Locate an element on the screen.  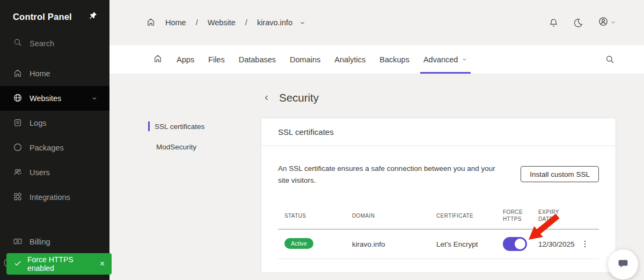
certificate-cell: Let's Encrypt is located at coordinates (457, 244).